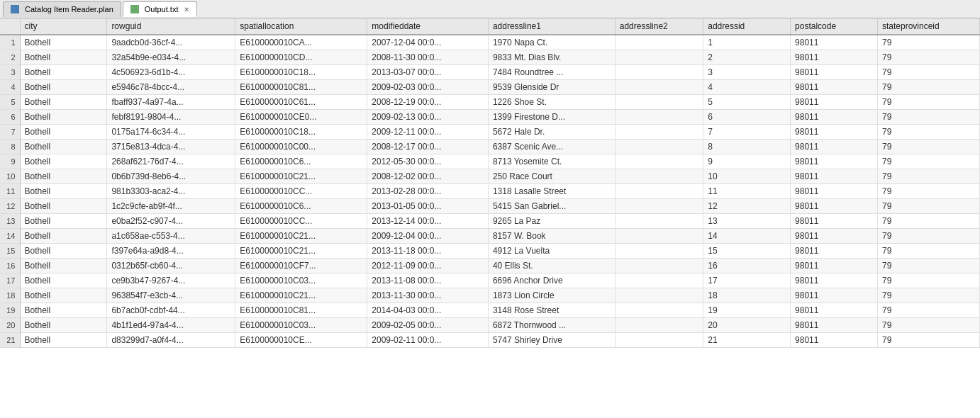  Describe the element at coordinates (747, 43) in the screenshot. I see `cell-addressid: 1` at that location.